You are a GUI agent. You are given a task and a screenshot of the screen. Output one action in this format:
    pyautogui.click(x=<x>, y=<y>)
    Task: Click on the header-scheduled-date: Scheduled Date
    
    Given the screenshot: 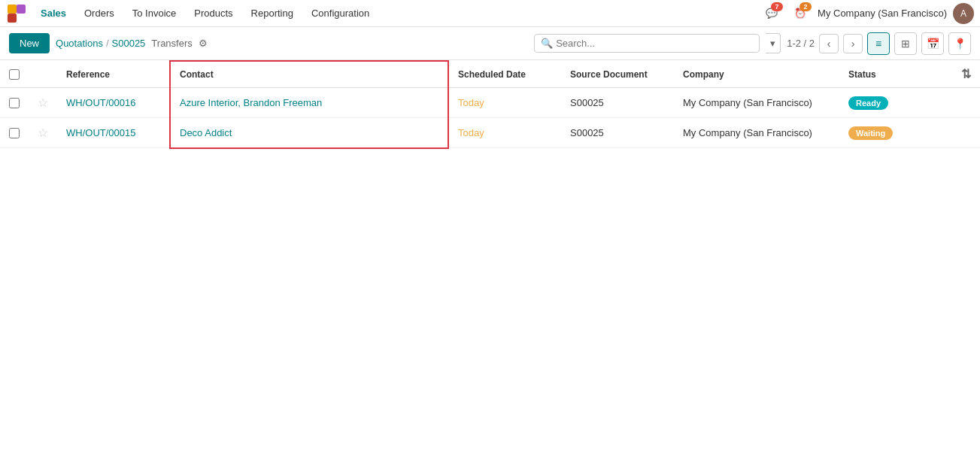 What is the action you would take?
    pyautogui.click(x=505, y=74)
    